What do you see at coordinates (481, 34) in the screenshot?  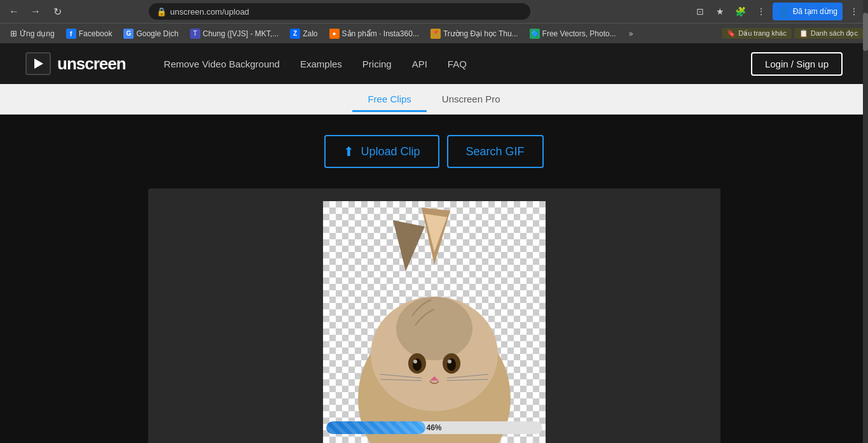 I see `bookmark-truong-label: Trường Đại học Thu...` at bounding box center [481, 34].